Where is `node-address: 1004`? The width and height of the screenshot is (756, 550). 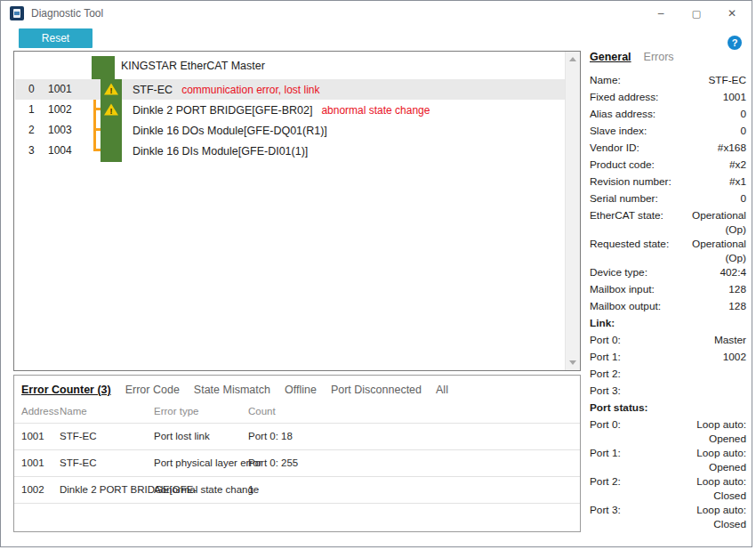 node-address: 1004 is located at coordinates (60, 151).